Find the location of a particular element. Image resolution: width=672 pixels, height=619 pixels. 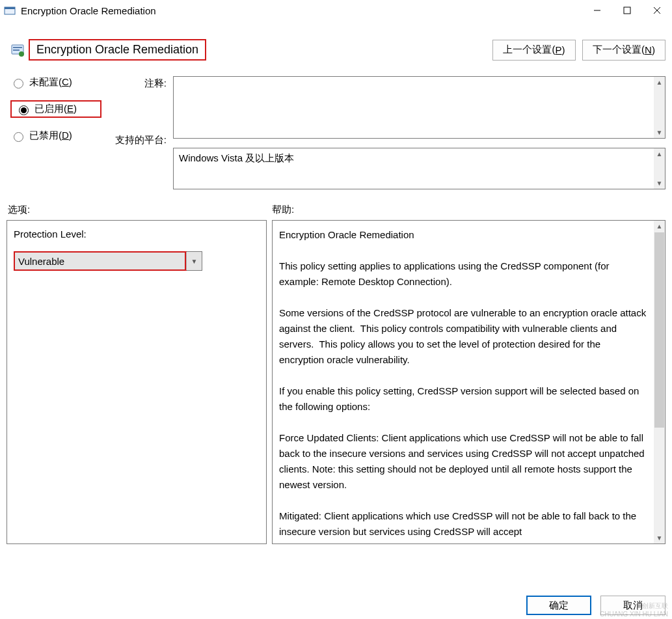

comment-textarea: ▲ ▼ is located at coordinates (419, 107).